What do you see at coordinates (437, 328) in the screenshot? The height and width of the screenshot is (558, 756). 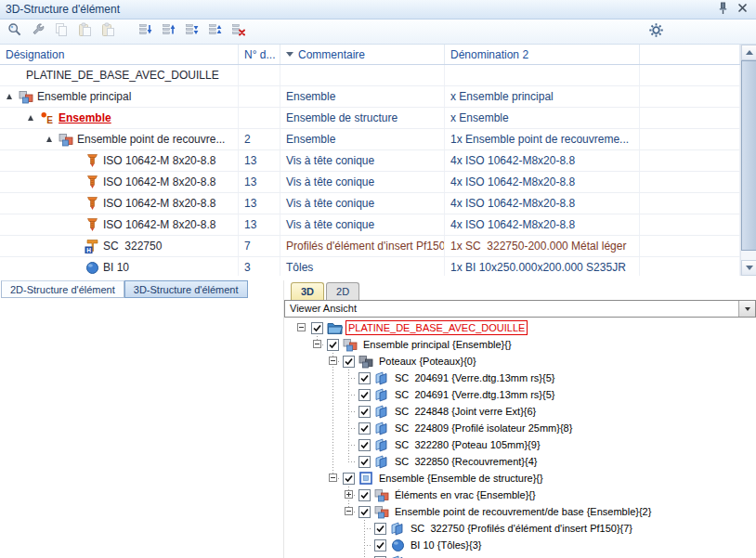 I see `tree-item-label: PLATINE_DE_BASE_AVEC_DOUILLE` at bounding box center [437, 328].